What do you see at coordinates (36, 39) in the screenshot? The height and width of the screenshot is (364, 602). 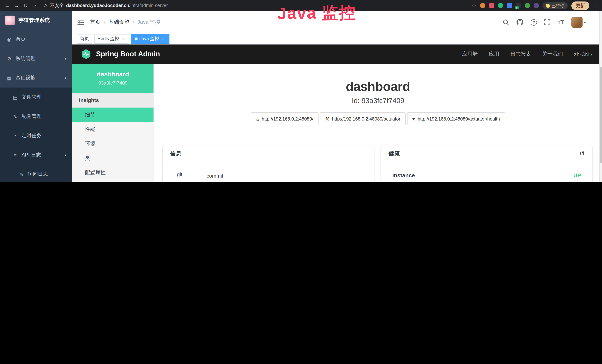 I see `sidebar-item-home: ◉ 首页` at bounding box center [36, 39].